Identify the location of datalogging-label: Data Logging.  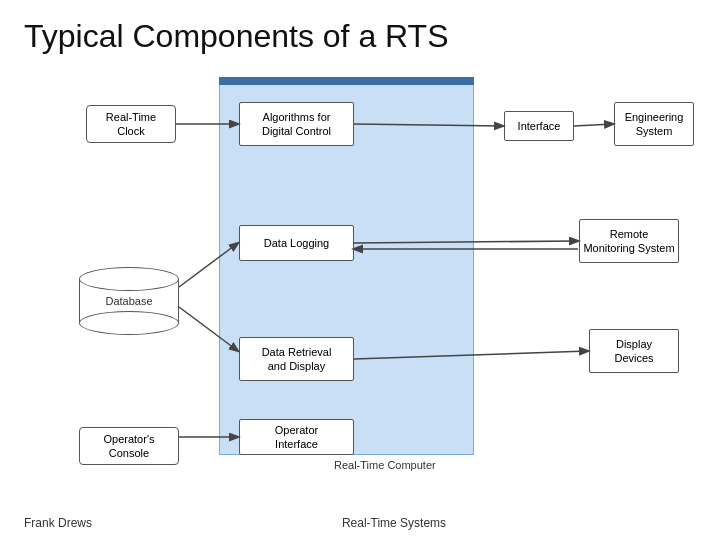
(296, 243).